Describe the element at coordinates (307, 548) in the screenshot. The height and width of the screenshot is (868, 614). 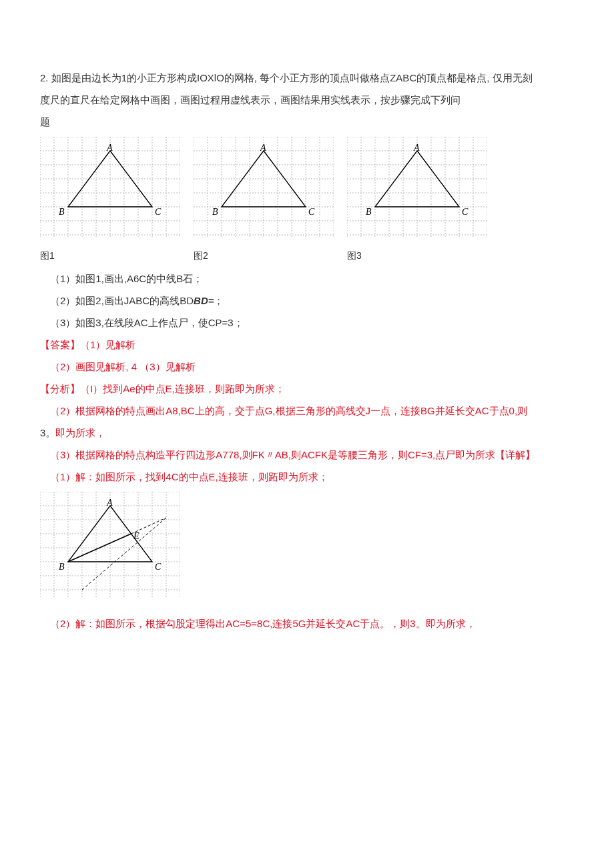
I see `solution-figure-1: A B C E` at that location.